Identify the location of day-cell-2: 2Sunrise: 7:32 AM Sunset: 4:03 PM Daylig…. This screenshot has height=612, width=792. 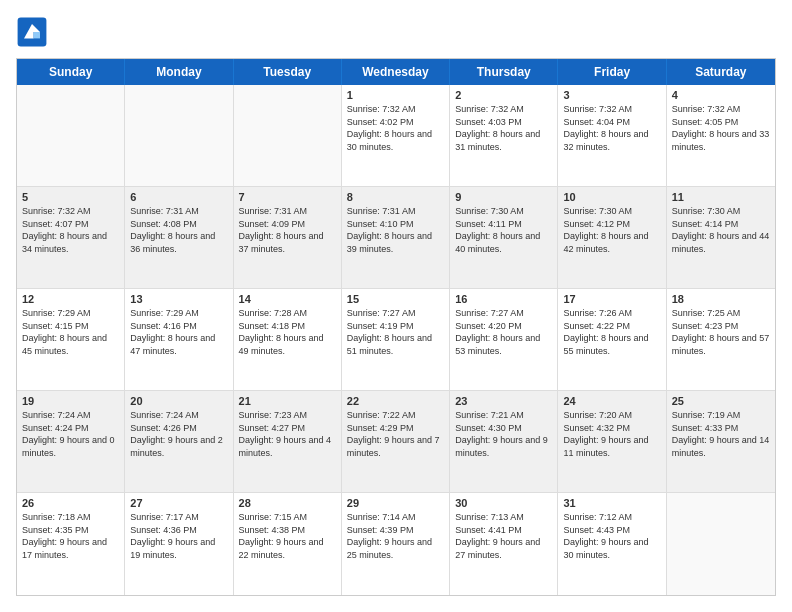
(504, 136).